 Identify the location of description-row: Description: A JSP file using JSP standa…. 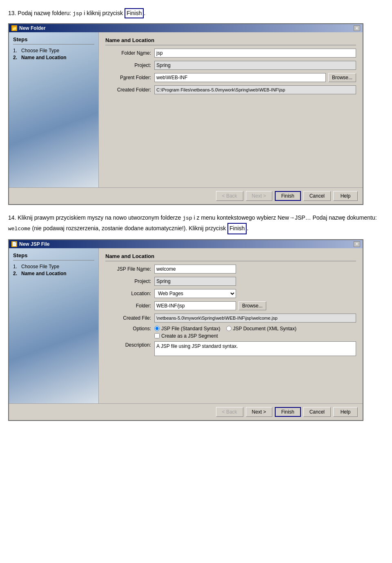
(231, 349).